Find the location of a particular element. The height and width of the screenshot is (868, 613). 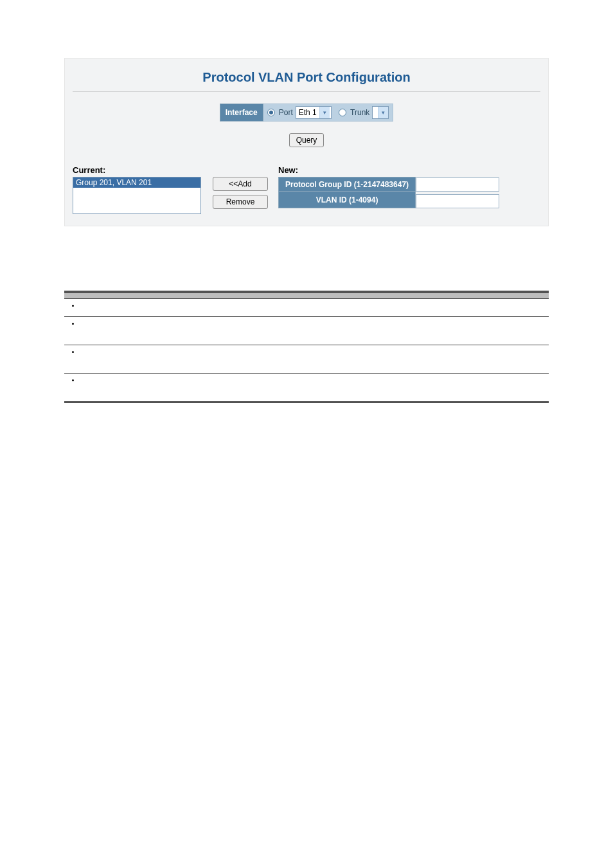

new-fields-table: Protocol Group ID (1-2147483647) VLAN ID… is located at coordinates (389, 193).